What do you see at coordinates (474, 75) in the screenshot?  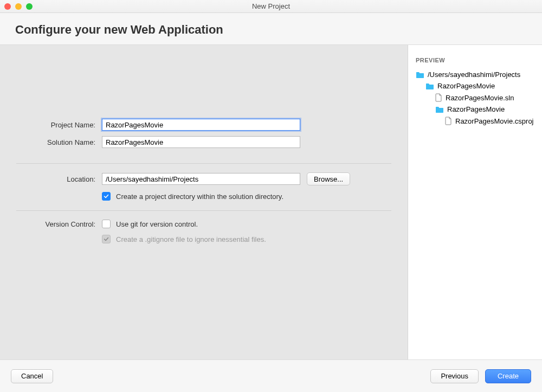 I see `tree-root-label: /Users/sayedhashimi/Projects` at bounding box center [474, 75].